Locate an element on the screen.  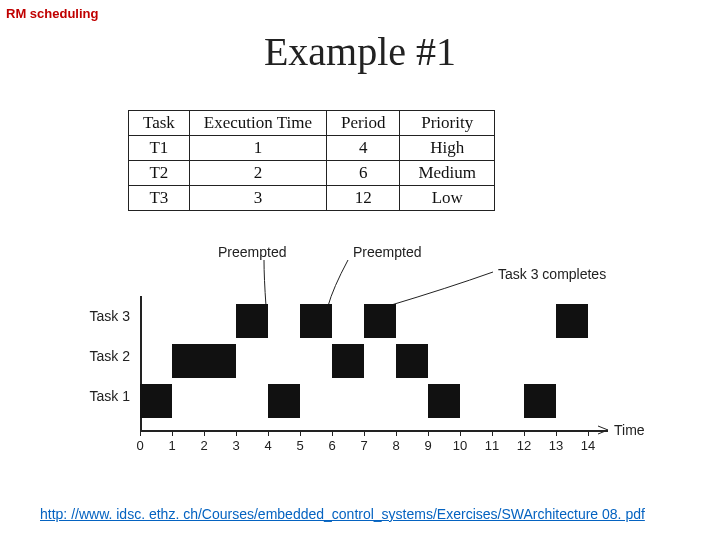
page-title: Example #1 is located at coordinates (360, 52).